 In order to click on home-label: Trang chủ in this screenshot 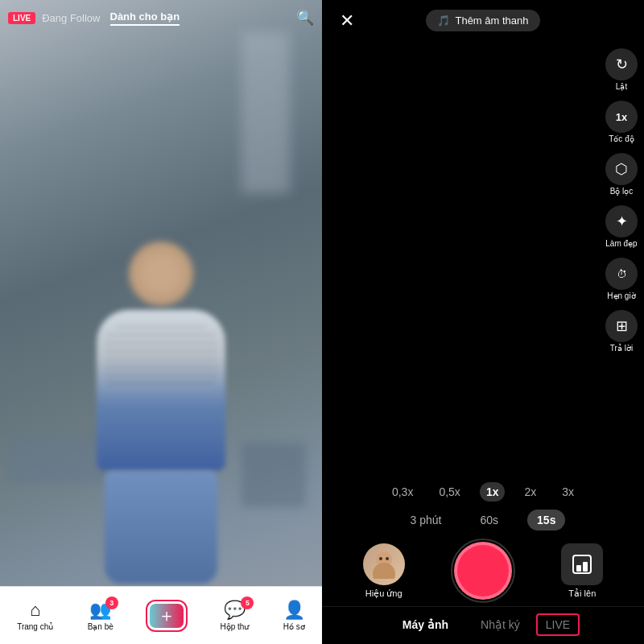, I will do `click(35, 626)`.